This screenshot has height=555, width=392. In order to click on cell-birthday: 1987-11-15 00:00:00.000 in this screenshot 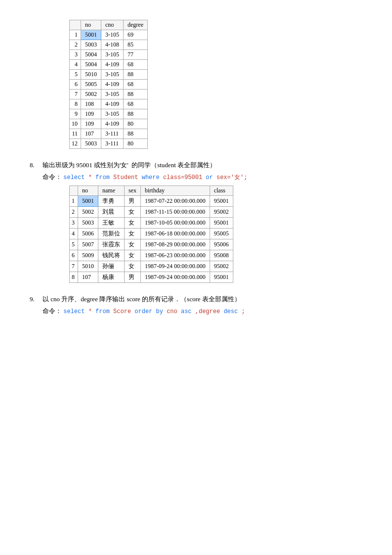, I will do `click(175, 212)`.